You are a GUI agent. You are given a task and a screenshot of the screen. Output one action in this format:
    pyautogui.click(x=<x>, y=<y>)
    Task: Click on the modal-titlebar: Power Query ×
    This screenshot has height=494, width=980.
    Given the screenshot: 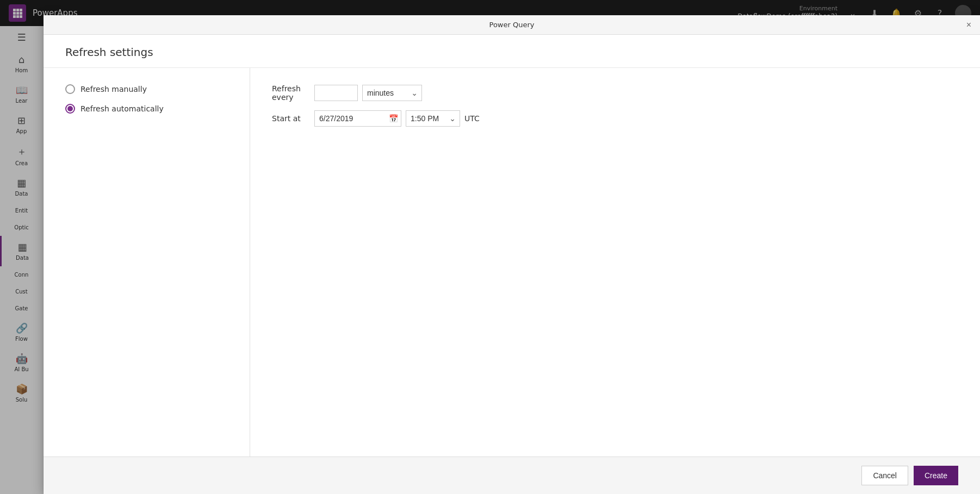 What is the action you would take?
    pyautogui.click(x=512, y=25)
    